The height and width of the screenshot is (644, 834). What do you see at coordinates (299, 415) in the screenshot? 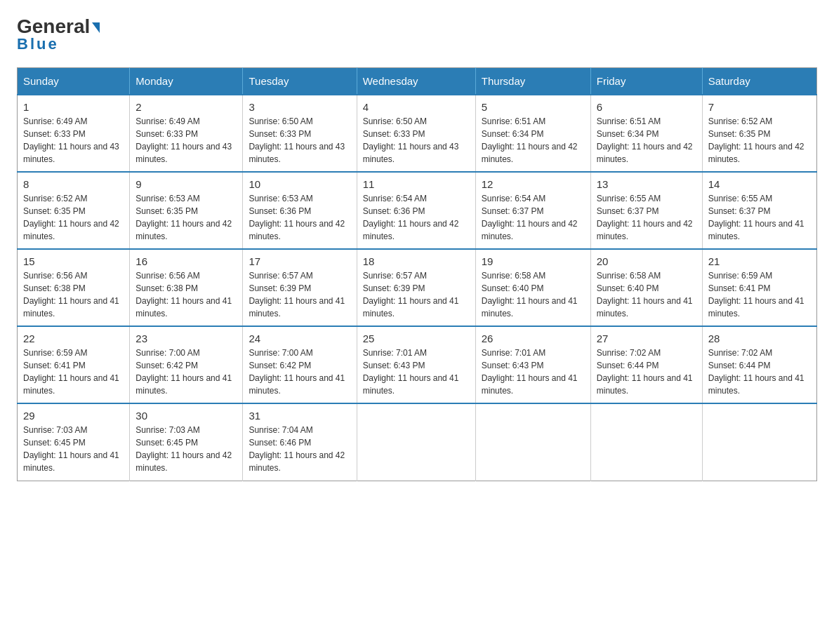
I see `day-number: 31` at bounding box center [299, 415].